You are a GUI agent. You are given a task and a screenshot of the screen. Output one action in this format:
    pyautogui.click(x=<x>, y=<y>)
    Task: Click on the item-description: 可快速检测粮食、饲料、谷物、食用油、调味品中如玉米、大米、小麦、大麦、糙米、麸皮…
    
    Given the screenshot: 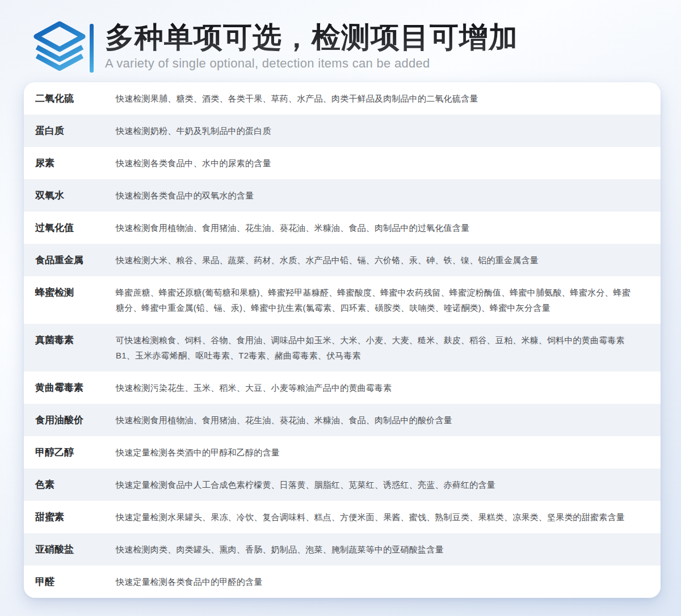 What is the action you would take?
    pyautogui.click(x=377, y=348)
    